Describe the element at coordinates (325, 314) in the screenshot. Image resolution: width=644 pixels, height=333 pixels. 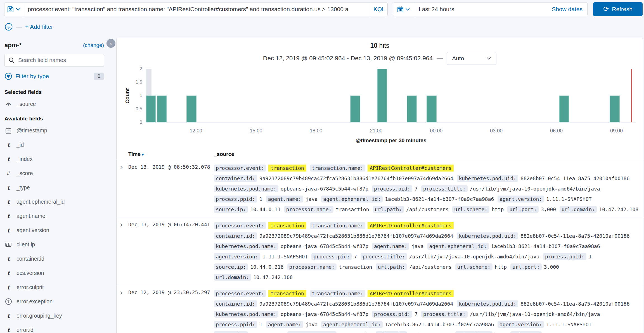
I see `field-value: opbeans-java-67845c5b44-wf87p` at that location.